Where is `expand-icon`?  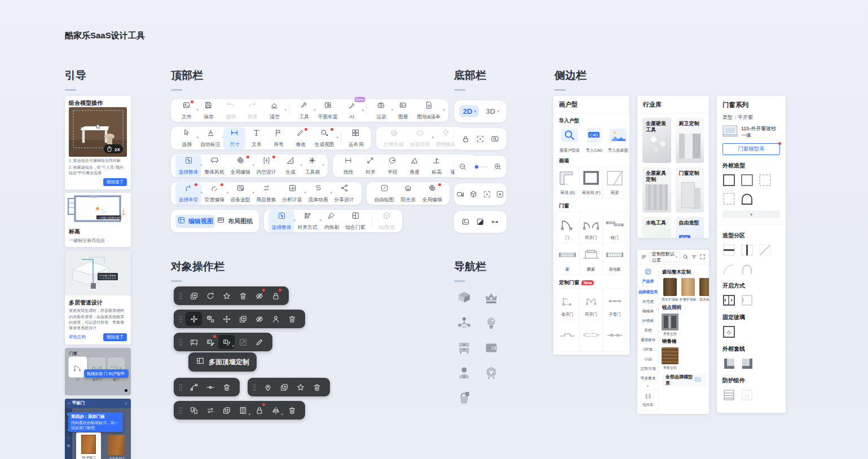 expand-icon is located at coordinates (703, 257).